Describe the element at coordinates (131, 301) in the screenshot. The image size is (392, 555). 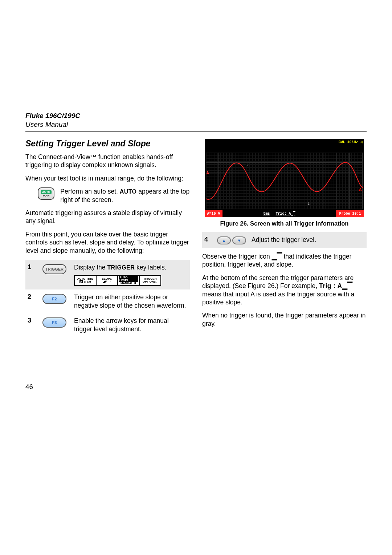
I see `step-desc: Trigger on either positive slope or nega…` at that location.